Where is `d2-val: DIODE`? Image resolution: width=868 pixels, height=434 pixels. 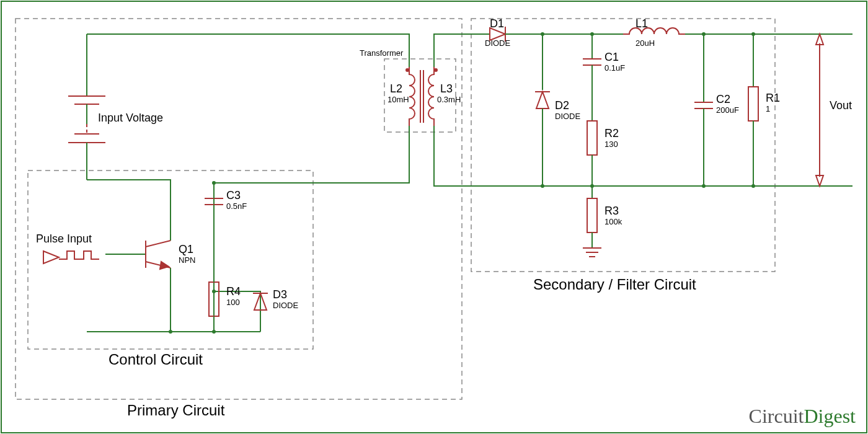
d2-val: DIODE is located at coordinates (568, 117).